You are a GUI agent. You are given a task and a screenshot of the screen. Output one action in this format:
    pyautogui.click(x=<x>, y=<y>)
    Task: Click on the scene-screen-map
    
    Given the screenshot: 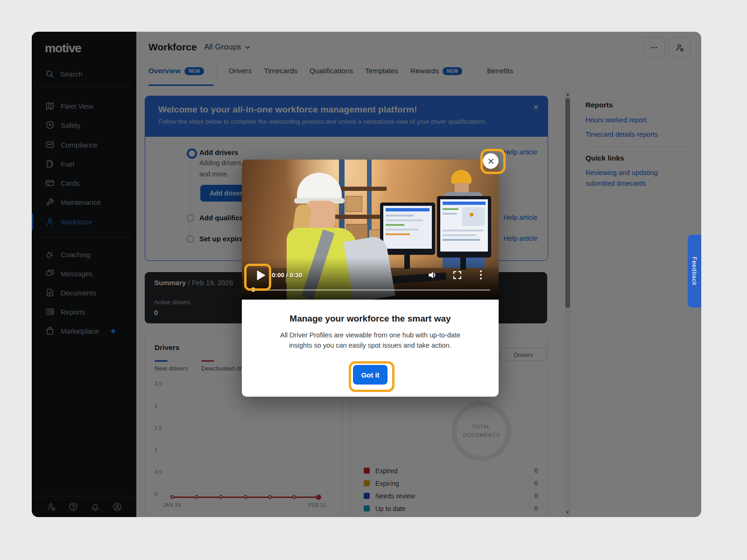 What is the action you would take?
    pyautogui.click(x=473, y=217)
    